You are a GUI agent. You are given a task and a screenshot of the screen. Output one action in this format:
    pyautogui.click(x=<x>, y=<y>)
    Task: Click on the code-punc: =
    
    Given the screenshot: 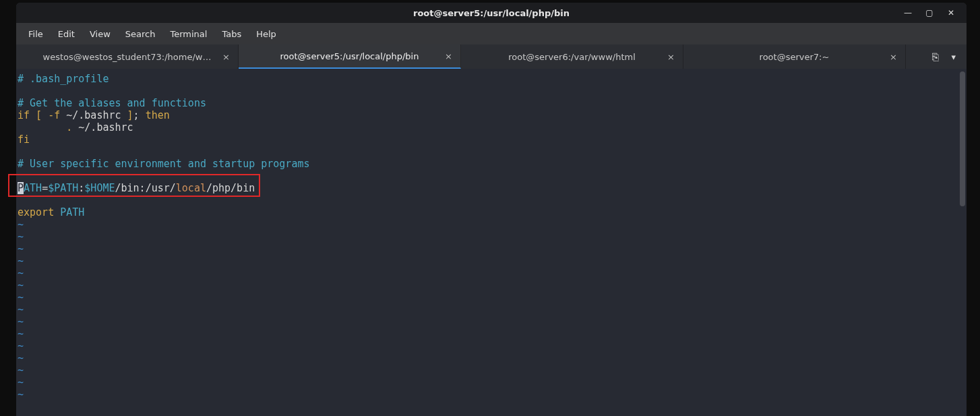 What is the action you would take?
    pyautogui.click(x=44, y=188)
    